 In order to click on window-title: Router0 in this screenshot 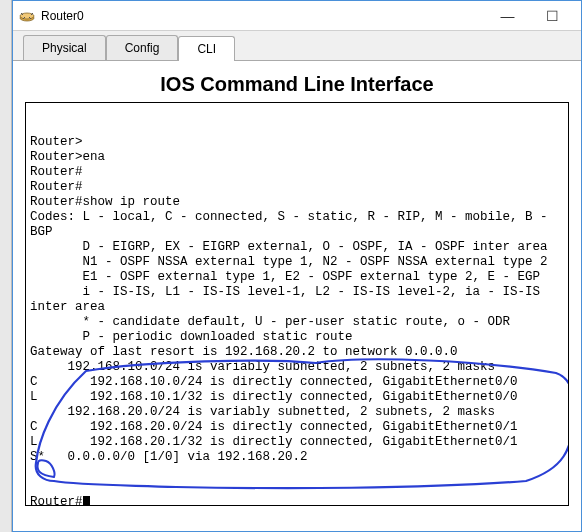, I will do `click(263, 16)`.